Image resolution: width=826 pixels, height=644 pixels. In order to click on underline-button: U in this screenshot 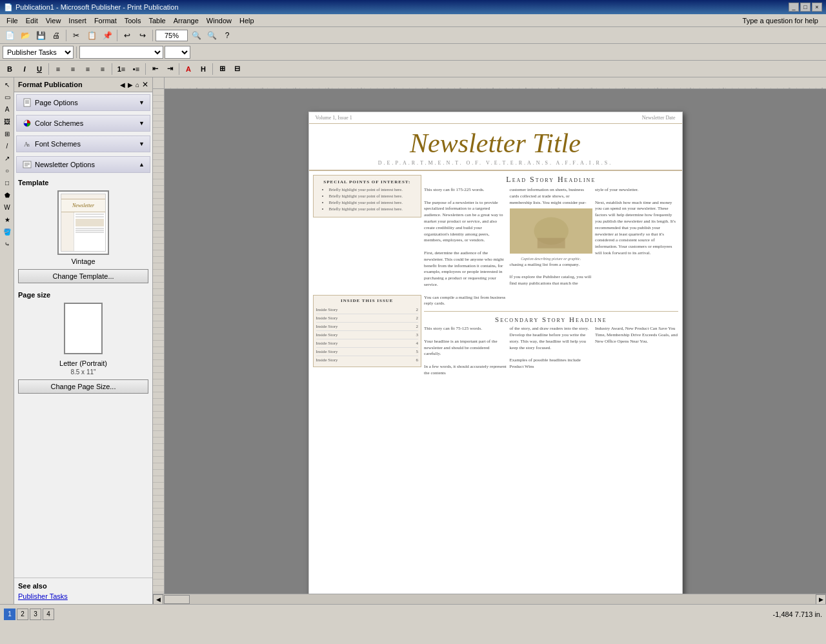, I will do `click(39, 69)`.